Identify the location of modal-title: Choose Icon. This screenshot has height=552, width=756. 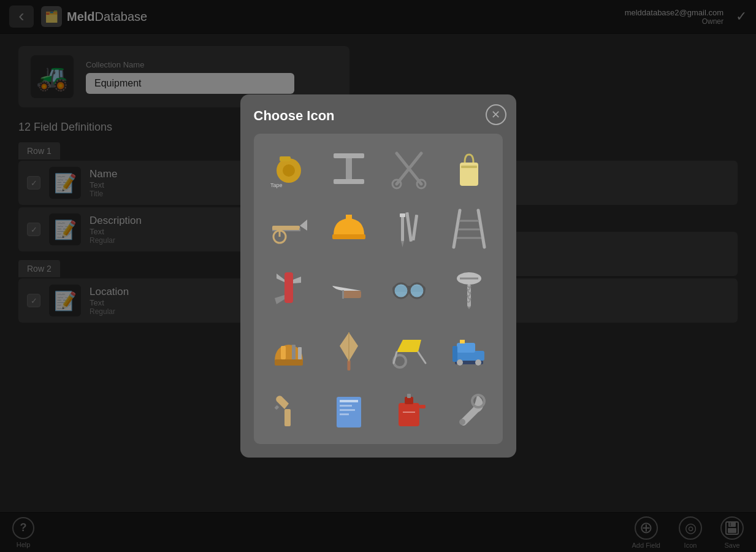
(378, 116).